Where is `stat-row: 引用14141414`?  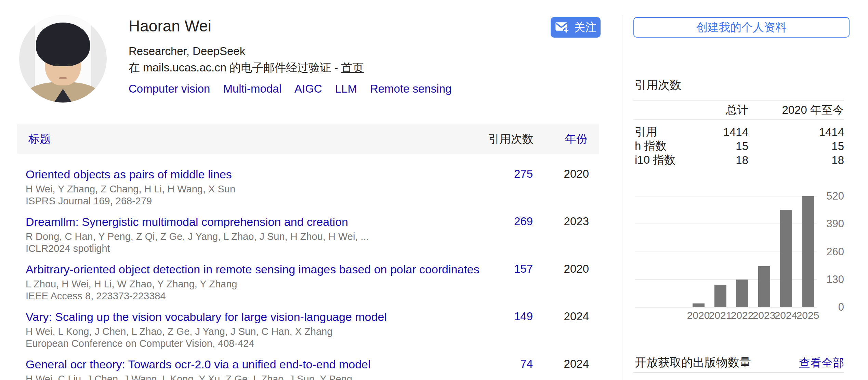
stat-row: 引用14141414 is located at coordinates (739, 132).